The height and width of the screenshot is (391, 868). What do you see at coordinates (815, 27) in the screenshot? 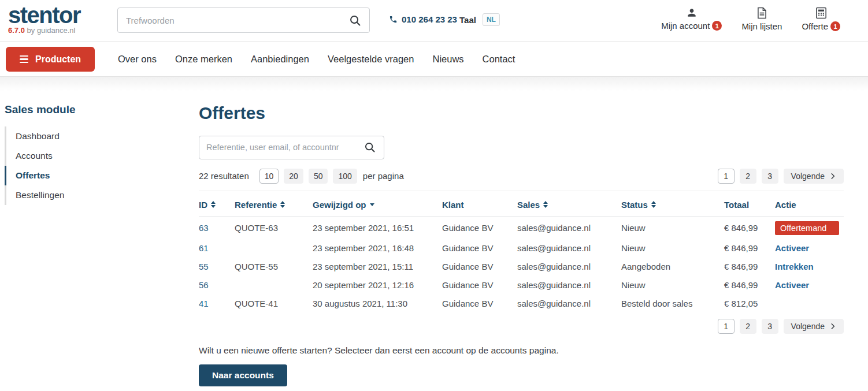
I see `quote-label: Offerte` at bounding box center [815, 27].